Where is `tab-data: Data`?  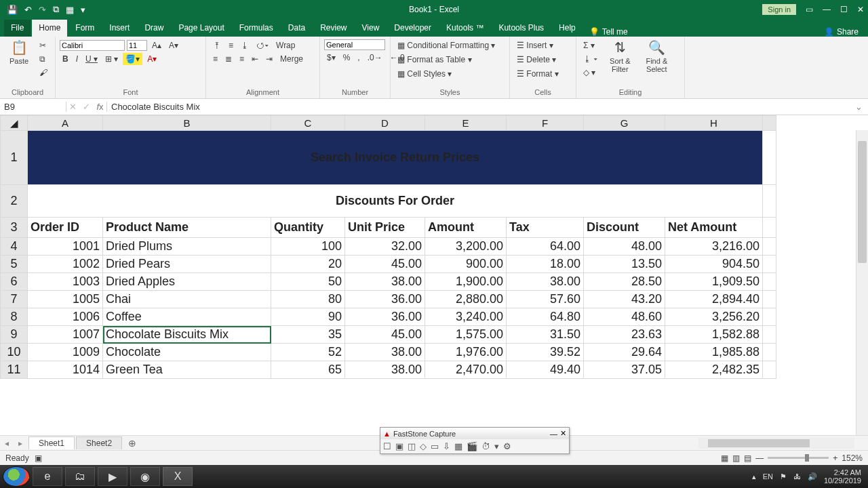
tab-data: Data is located at coordinates (297, 28).